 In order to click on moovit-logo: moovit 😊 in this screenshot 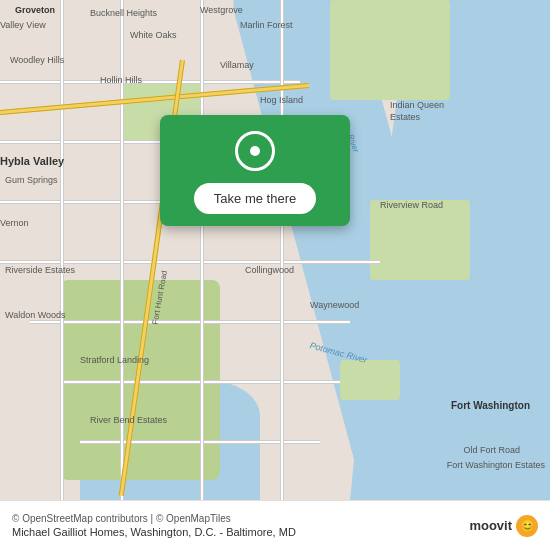, I will do `click(504, 526)`.